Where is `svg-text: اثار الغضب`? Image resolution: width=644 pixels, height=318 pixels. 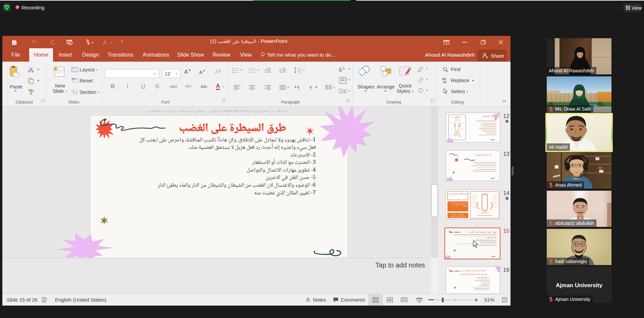 svg-text: اثار الغضب is located at coordinates (458, 117).